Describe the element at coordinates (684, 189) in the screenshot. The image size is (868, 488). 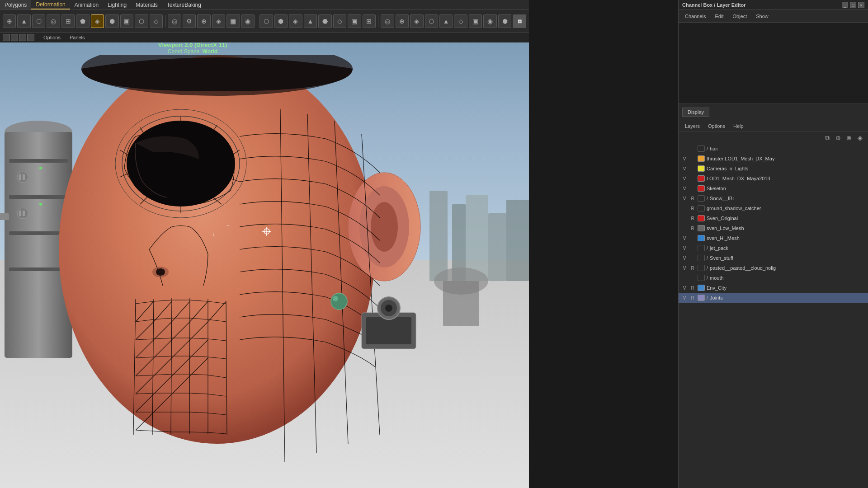
I see `layer-v-4: V` at that location.